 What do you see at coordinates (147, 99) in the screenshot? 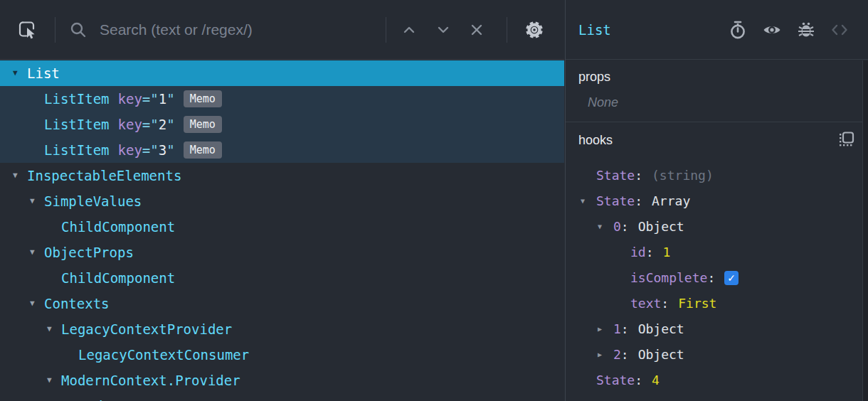
I see `key-attribute: key="1"` at bounding box center [147, 99].